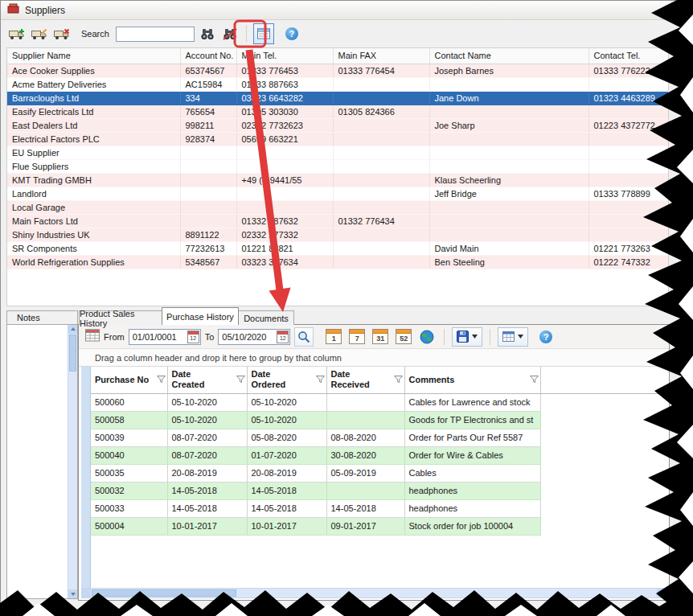  What do you see at coordinates (230, 34) in the screenshot?
I see `clear-find-button` at bounding box center [230, 34].